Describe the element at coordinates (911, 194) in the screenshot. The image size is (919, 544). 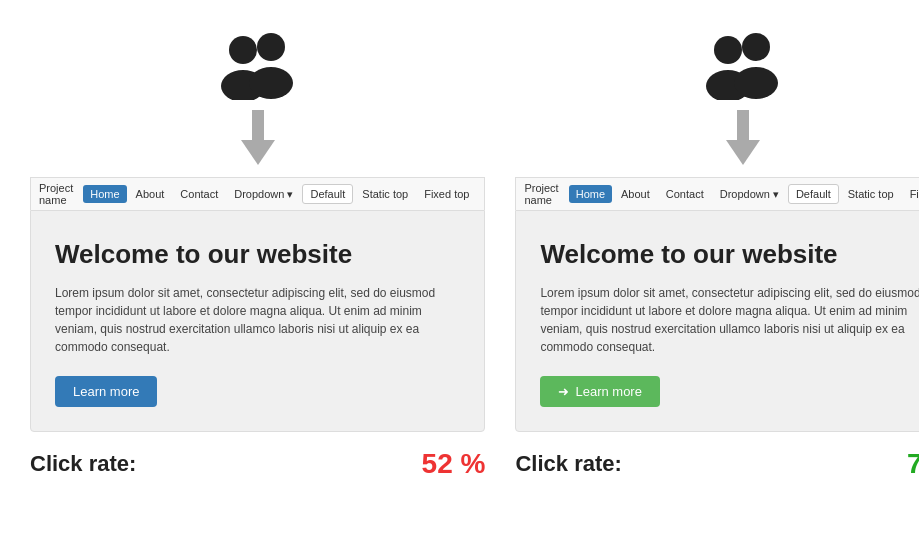
I see `nav-tab-fixedtop-b: Fixed top` at that location.